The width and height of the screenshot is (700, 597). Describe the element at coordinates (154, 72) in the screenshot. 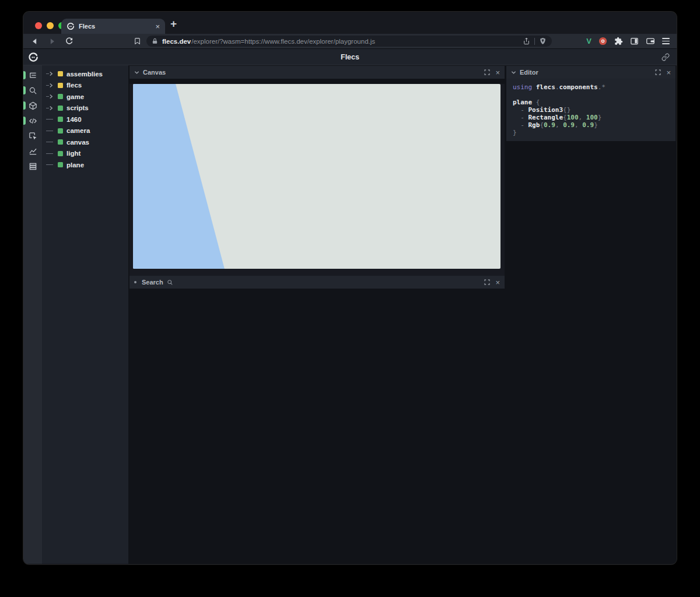

I see `panel-title: Canvas` at that location.